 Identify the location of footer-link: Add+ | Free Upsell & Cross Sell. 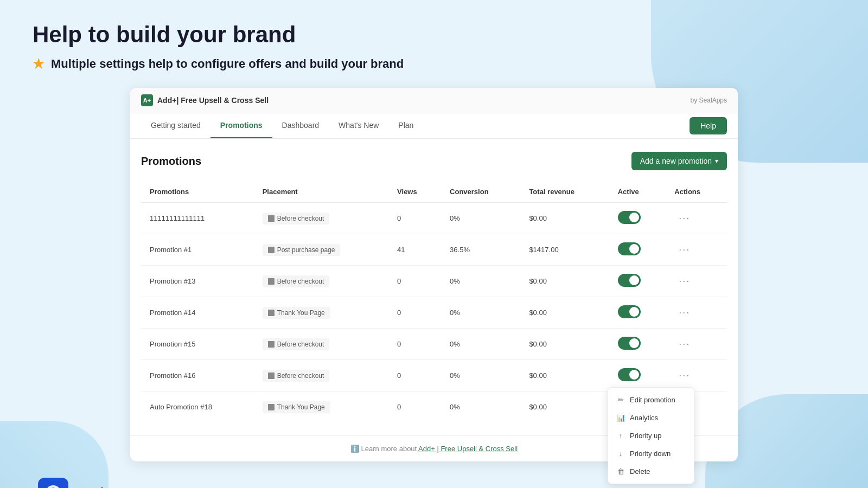
(468, 449).